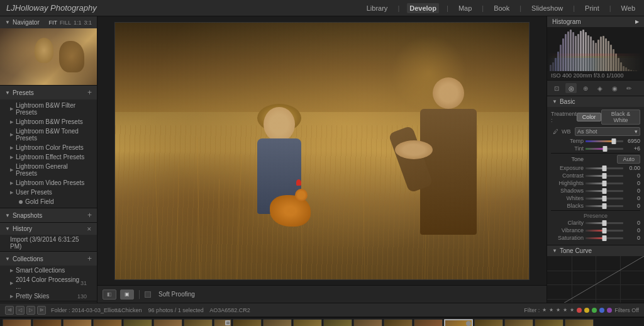  Describe the element at coordinates (465, 8) in the screenshot. I see `nav-map: Map` at that location.